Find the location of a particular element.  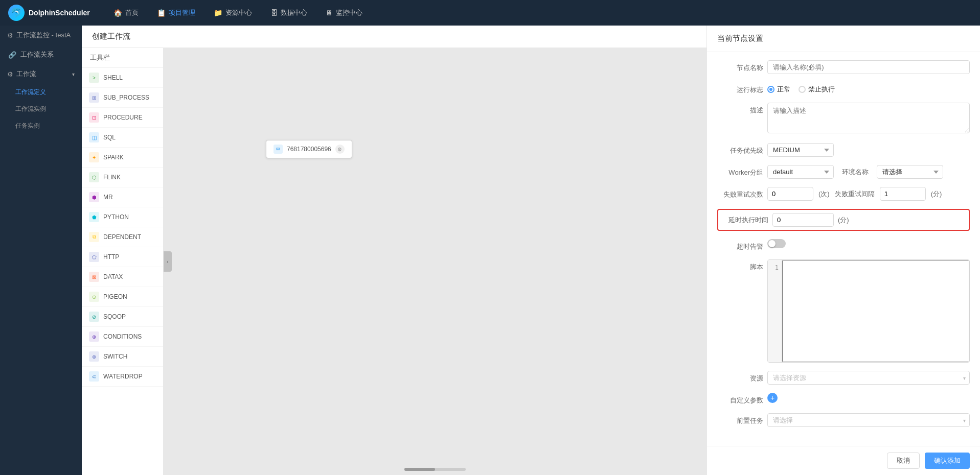

tool-flink: ⬡ FLINK is located at coordinates (123, 178).